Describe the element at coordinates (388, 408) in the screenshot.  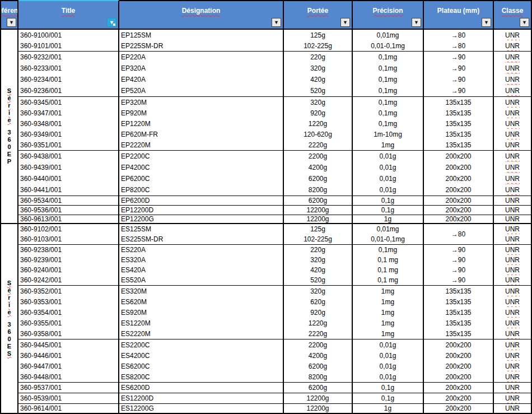
I see `cell-precision: 1g` at that location.